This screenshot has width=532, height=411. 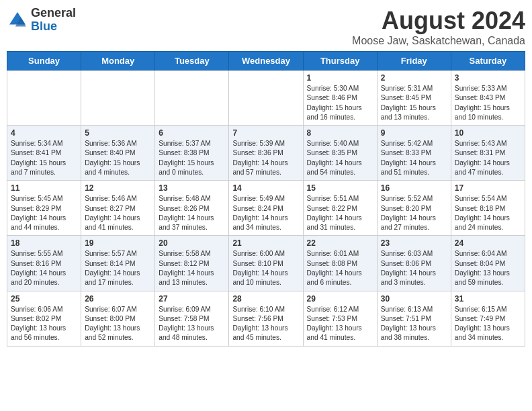 What do you see at coordinates (414, 324) in the screenshot?
I see `day-info: Sunrise: 6:13 AMSunset: 7:51 PMDaylight:…` at bounding box center [414, 324].